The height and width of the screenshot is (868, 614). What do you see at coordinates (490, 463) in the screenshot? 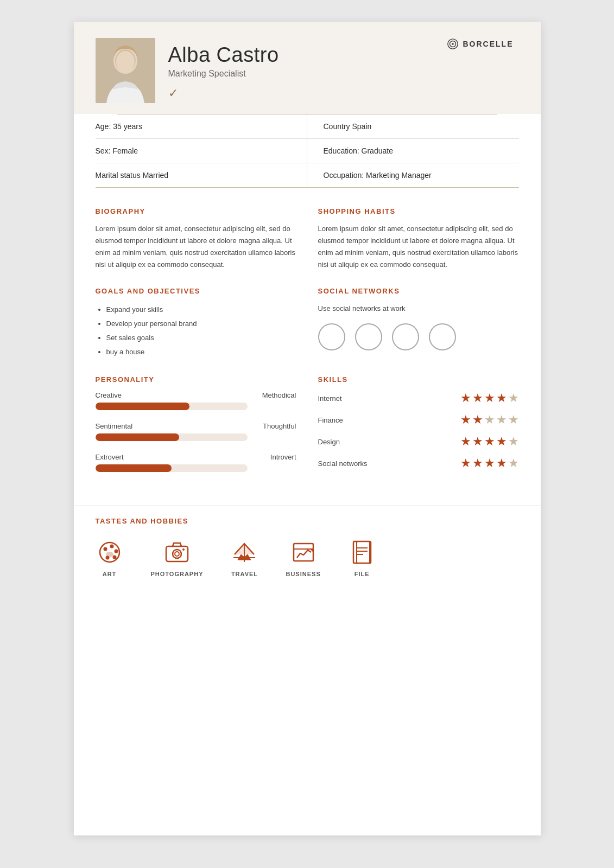
I see `stars-social: ★ ★ ★ ★ ★` at bounding box center [490, 463].